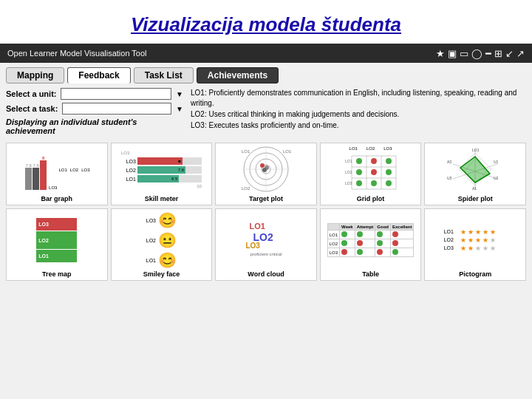 Image resolution: width=532 pixels, height=399 pixels. What do you see at coordinates (161, 240) in the screenshot?
I see `smiley-neutral: LO2 😐` at bounding box center [161, 240].